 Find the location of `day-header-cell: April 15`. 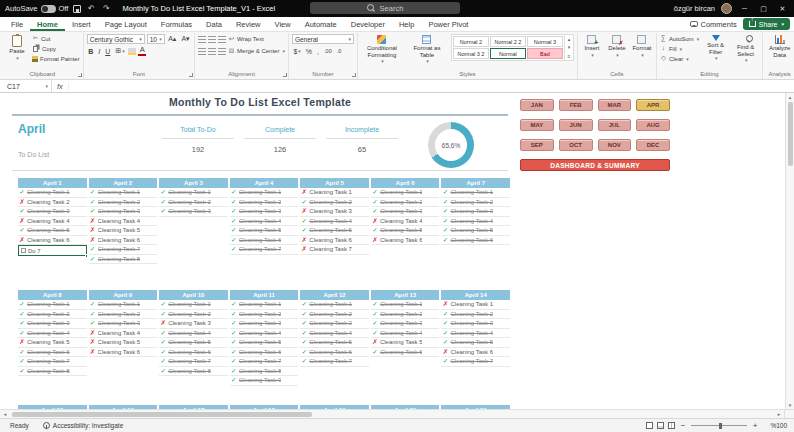

day-header-cell: April 15 is located at coordinates (52, 407).